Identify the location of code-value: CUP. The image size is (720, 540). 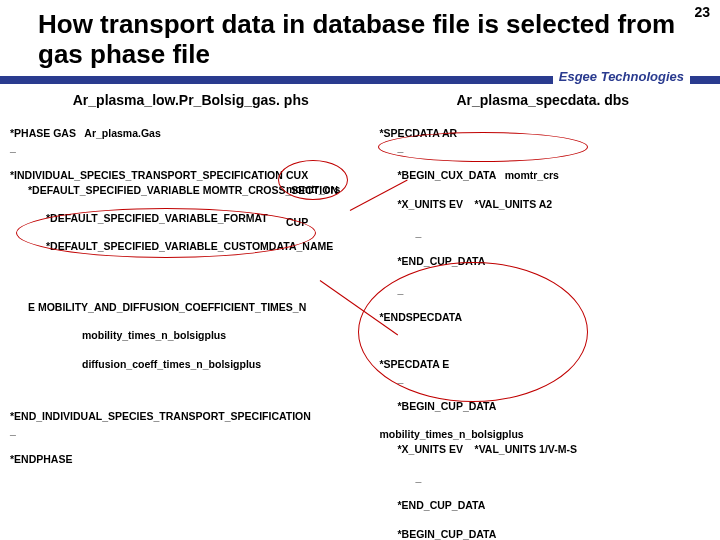
(297, 222).